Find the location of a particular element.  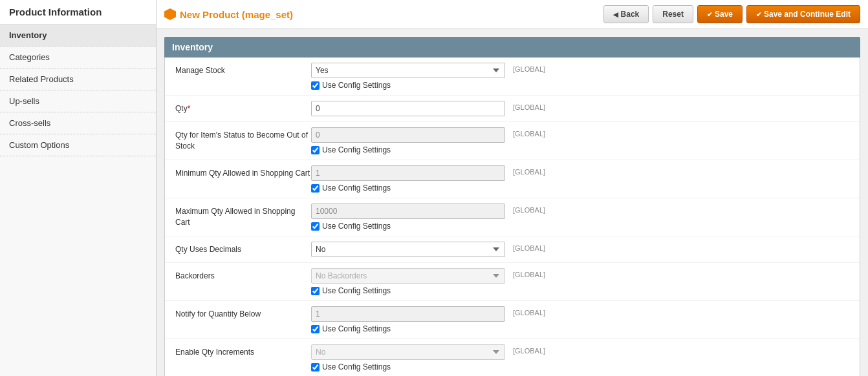

sidebar-item-inventory: Inventory is located at coordinates (78, 36).